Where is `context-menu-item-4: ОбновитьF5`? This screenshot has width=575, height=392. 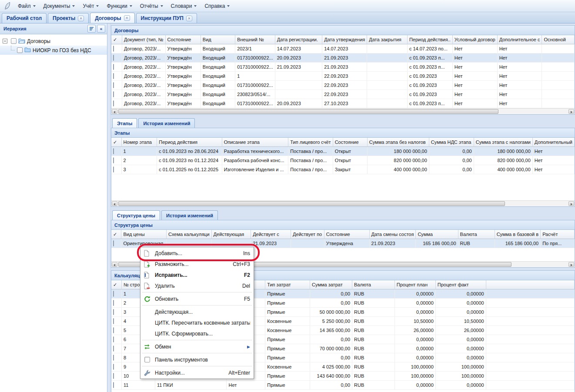
context-menu-item-4: ОбновитьF5 is located at coordinates (197, 299).